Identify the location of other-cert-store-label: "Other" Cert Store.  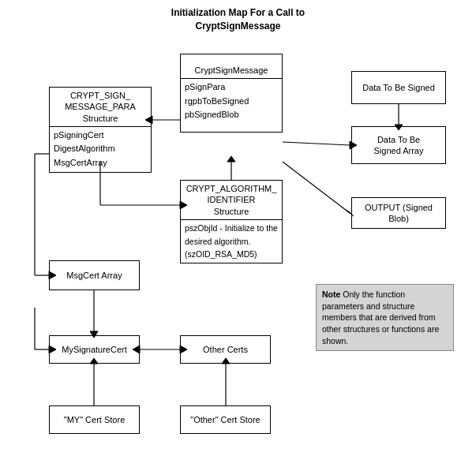
(226, 420).